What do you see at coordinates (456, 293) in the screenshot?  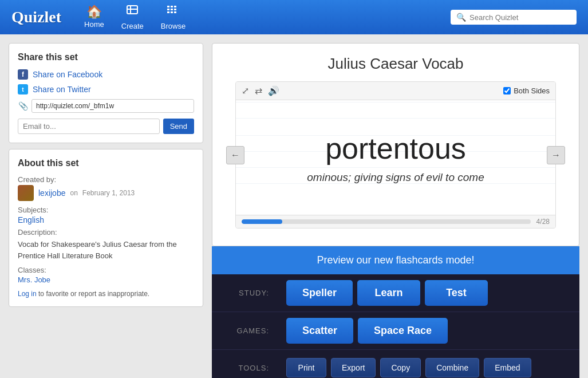 I see `test-button: Test` at bounding box center [456, 293].